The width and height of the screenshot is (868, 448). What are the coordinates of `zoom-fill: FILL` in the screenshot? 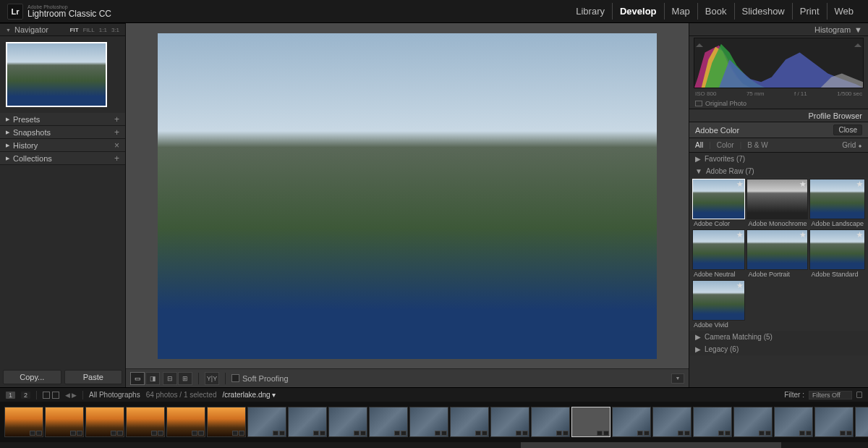 It's located at (89, 30).